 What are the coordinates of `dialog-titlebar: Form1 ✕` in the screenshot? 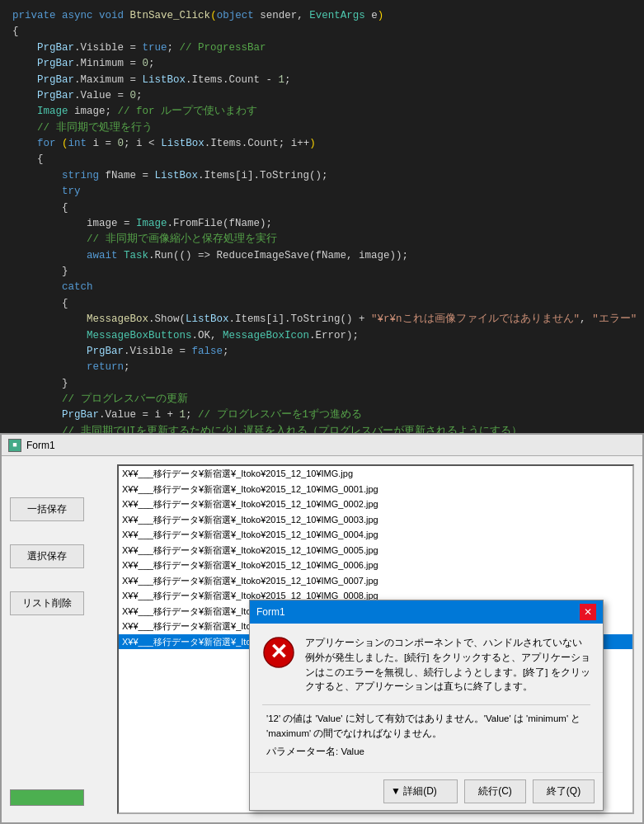 It's located at (426, 612).